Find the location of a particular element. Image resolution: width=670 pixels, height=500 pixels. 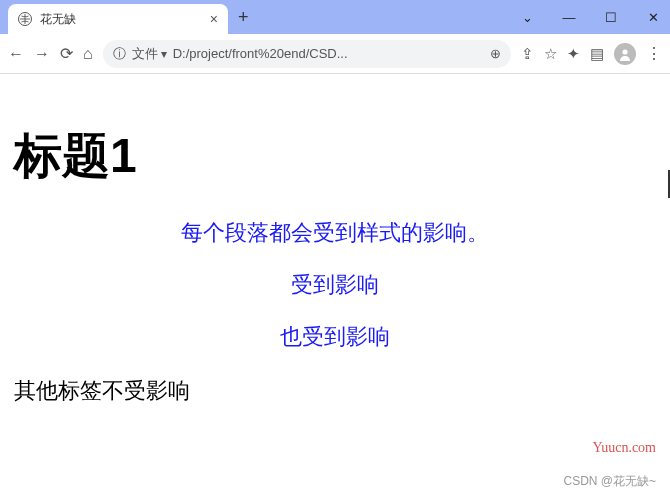

caret-down-icon: ⌄ is located at coordinates (527, 18).